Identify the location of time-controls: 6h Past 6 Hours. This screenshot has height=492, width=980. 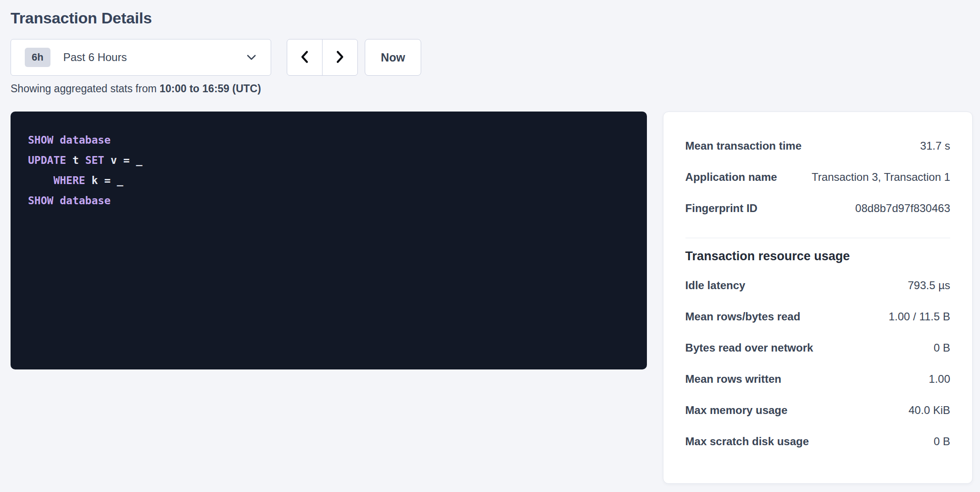
(492, 57).